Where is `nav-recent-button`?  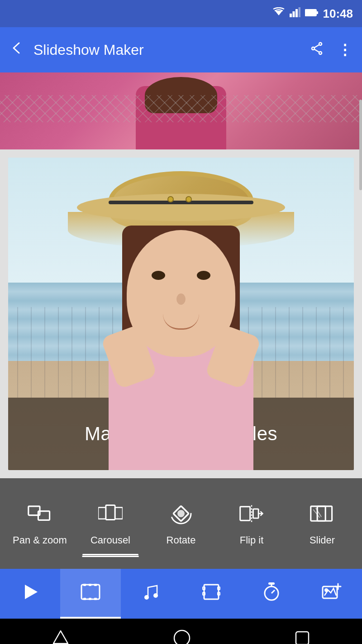
nav-recent-button is located at coordinates (302, 637).